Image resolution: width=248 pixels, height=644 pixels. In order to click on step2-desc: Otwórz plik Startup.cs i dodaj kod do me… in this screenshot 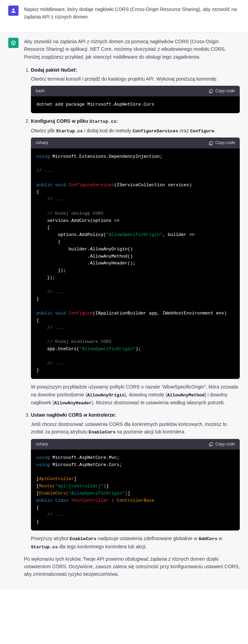, I will do `click(135, 131)`.